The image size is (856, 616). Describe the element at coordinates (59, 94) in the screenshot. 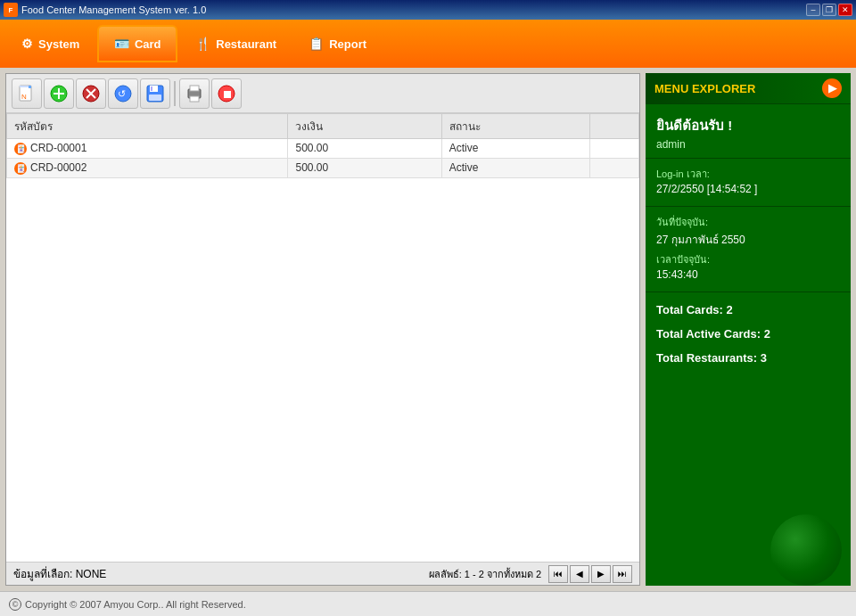

I see `add-button` at that location.